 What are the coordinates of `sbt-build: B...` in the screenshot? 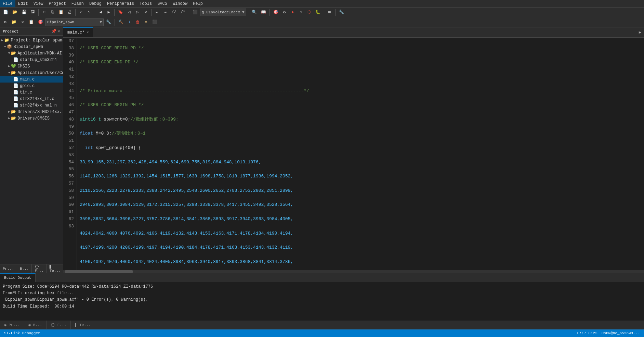 It's located at (25, 269).